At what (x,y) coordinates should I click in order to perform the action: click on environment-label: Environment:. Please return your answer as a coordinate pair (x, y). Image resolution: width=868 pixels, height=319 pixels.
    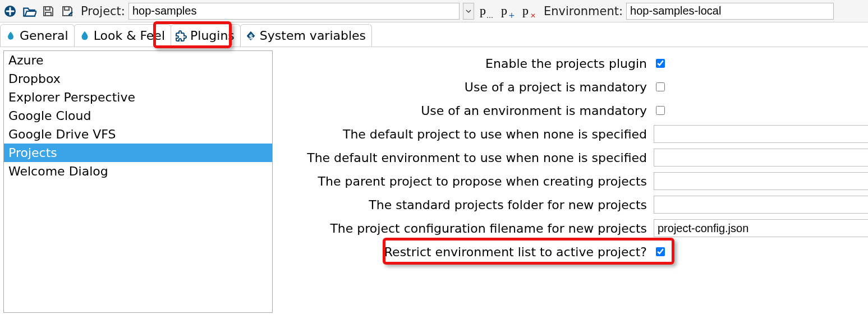
    Looking at the image, I should click on (584, 11).